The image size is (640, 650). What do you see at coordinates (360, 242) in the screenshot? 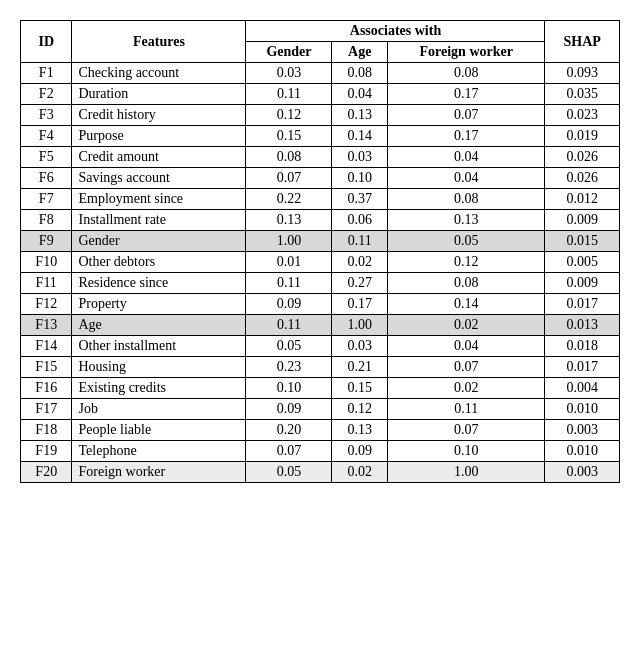
I see `row-age: 0.11` at bounding box center [360, 242].